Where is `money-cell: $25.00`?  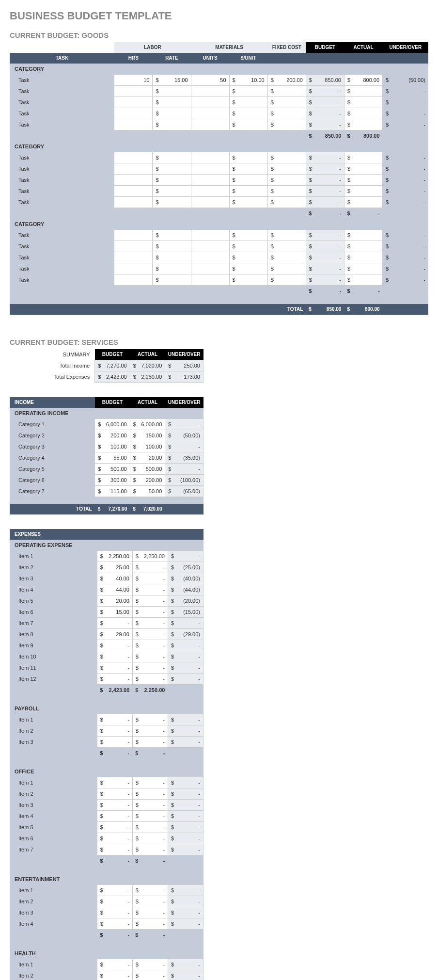
money-cell: $25.00 is located at coordinates (114, 567).